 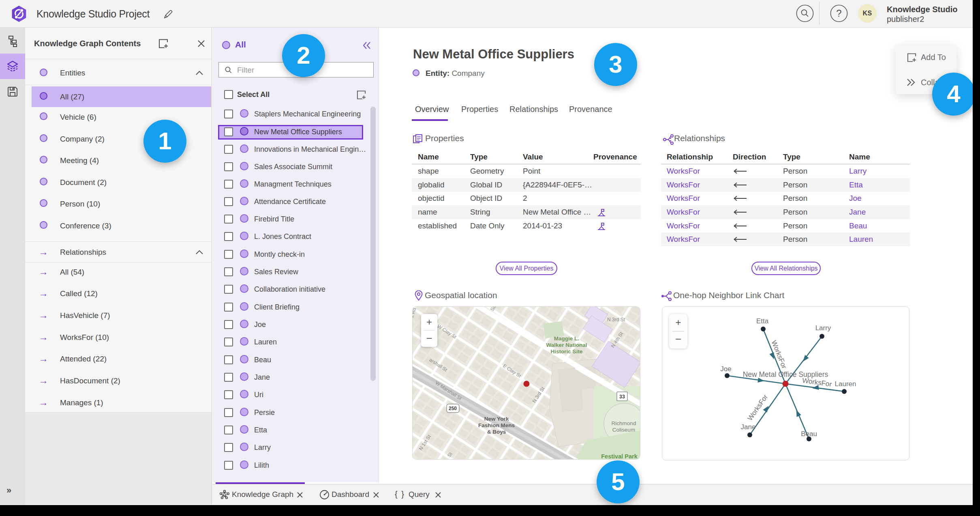 What do you see at coordinates (725, 369) in the screenshot?
I see `svg-text: Joe` at bounding box center [725, 369].